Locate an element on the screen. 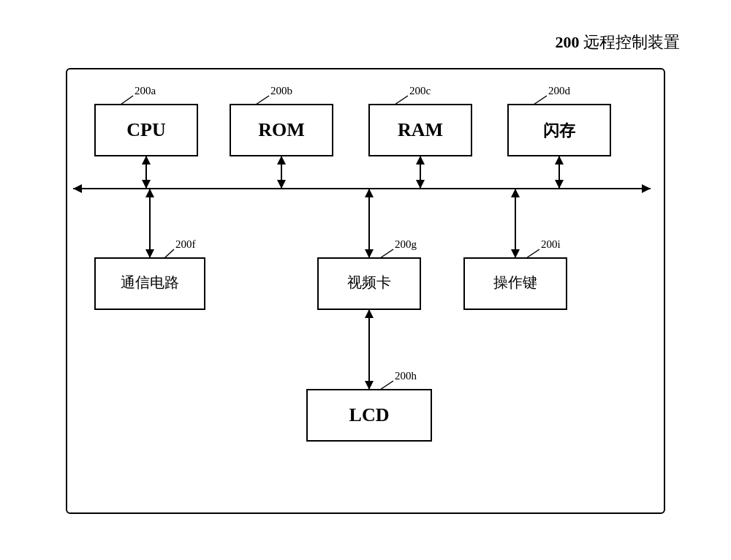 This screenshot has height=560, width=731. svg-text: 闪存 is located at coordinates (560, 130).